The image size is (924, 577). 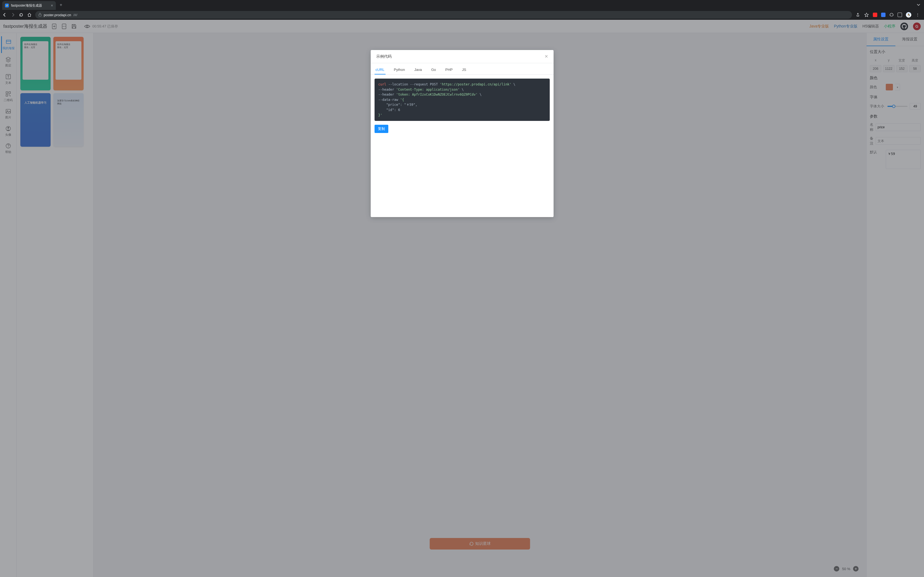 What do you see at coordinates (384, 56) in the screenshot?
I see `modal-title: 示例代码` at bounding box center [384, 56].